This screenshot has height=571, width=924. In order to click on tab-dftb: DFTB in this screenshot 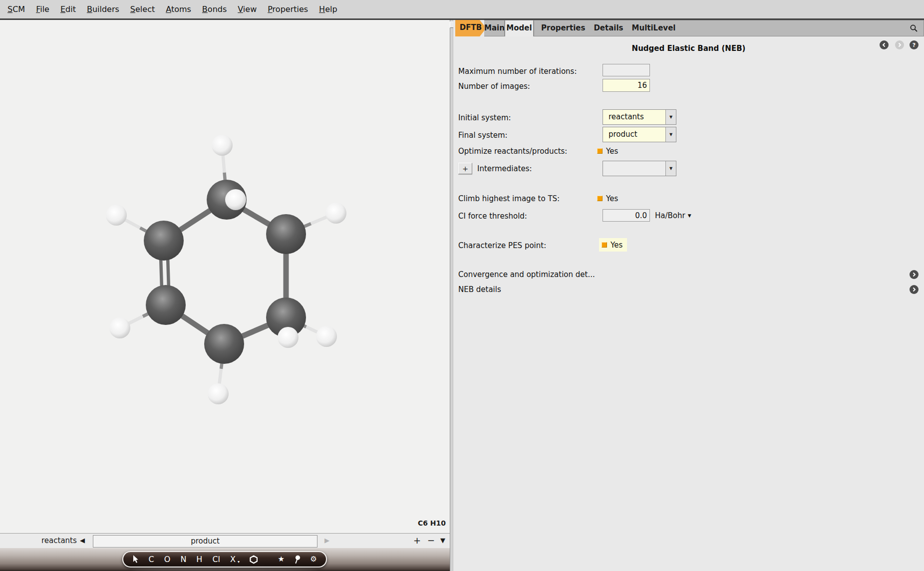, I will do `click(471, 28)`.